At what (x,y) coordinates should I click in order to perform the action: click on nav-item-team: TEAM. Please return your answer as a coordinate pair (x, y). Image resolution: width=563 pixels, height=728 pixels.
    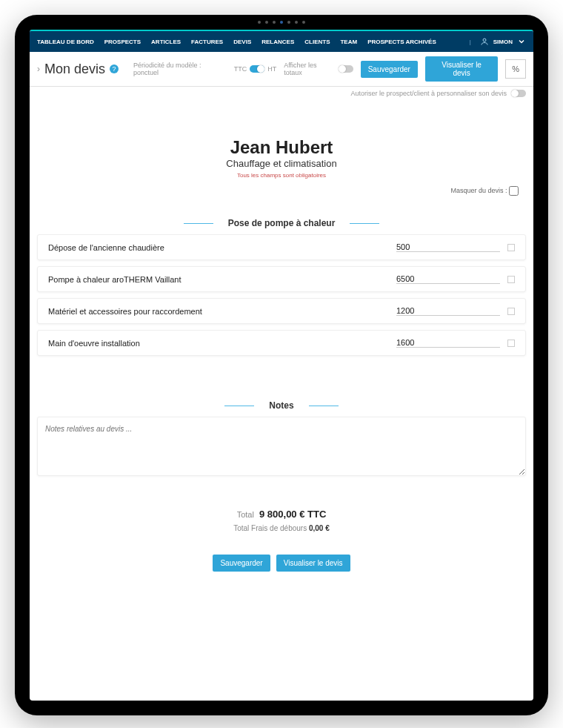
    Looking at the image, I should click on (348, 42).